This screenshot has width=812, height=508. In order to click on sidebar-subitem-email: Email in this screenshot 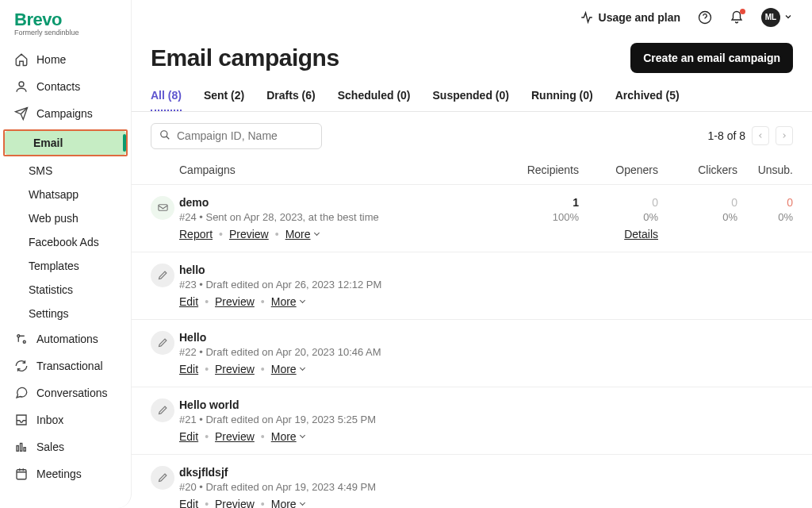, I will do `click(65, 143)`.